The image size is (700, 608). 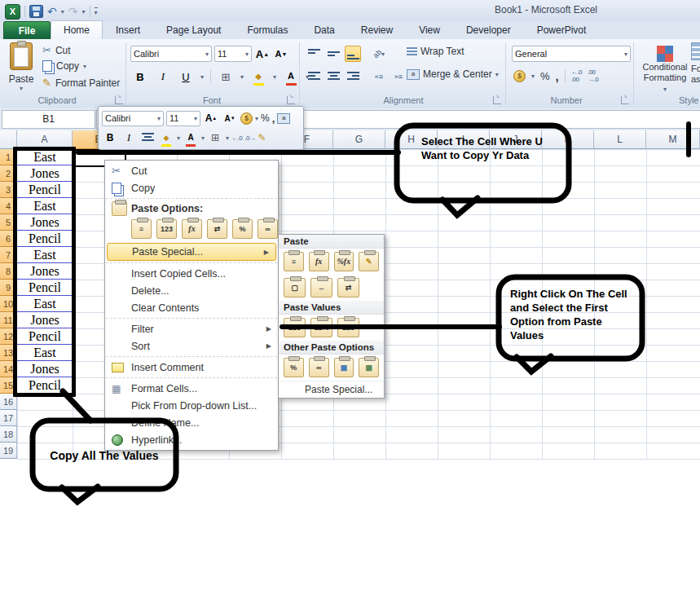 I want to click on menu-item-cut: ✂Cut, so click(x=192, y=171).